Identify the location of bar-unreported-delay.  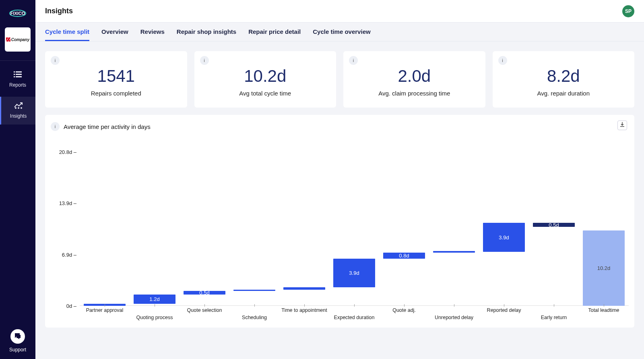
(454, 252).